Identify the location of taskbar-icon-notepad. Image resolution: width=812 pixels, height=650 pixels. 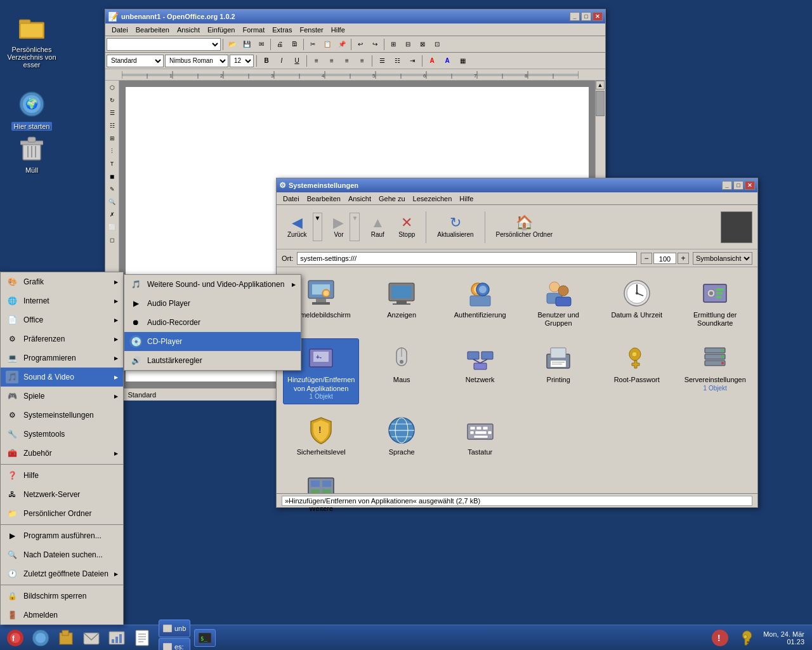
(142, 638).